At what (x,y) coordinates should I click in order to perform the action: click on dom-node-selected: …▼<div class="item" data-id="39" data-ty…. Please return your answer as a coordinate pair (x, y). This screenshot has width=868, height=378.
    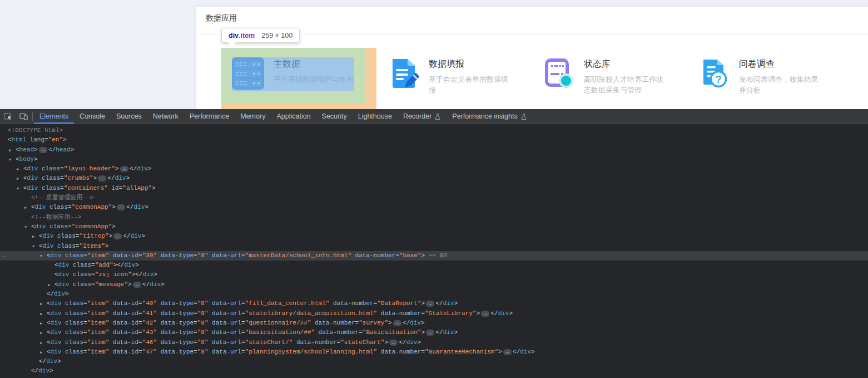
    Looking at the image, I should click on (434, 256).